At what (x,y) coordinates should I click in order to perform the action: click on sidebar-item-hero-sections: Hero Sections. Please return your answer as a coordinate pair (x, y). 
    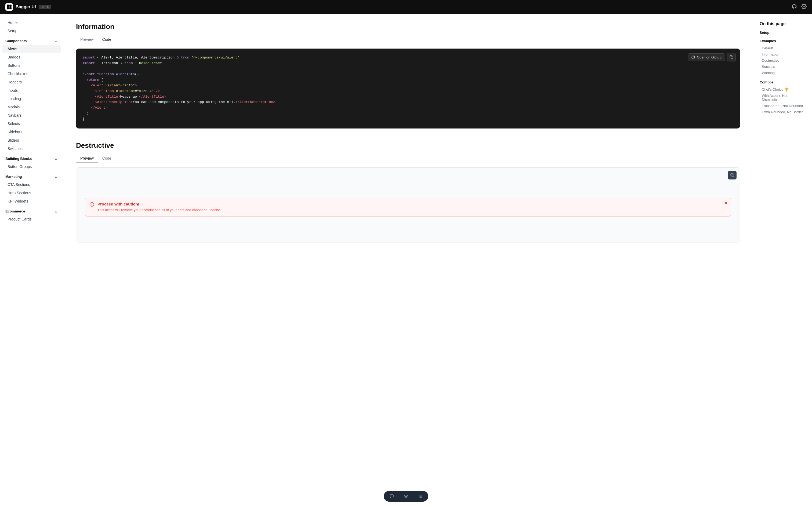
    Looking at the image, I should click on (32, 193).